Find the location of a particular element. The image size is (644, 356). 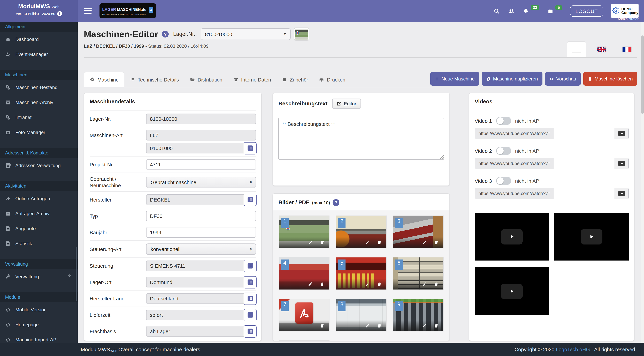

notifications-bell-icon: 32 is located at coordinates (531, 11).